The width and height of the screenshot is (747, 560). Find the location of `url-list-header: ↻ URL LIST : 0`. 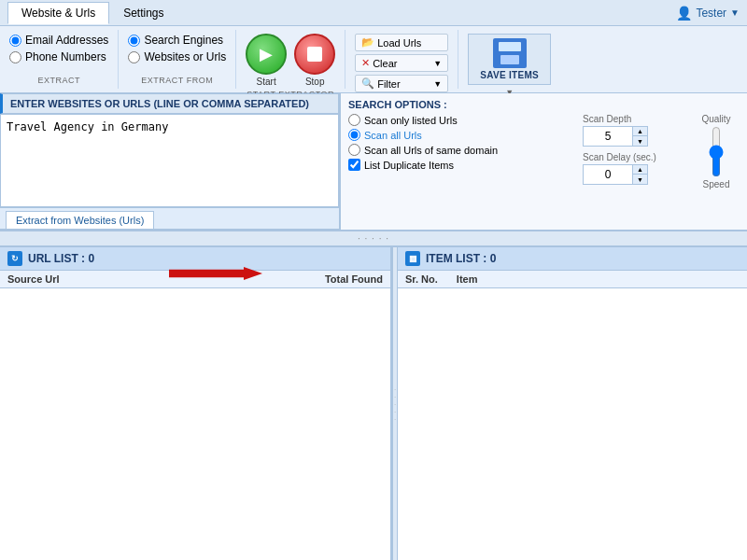

url-list-header: ↻ URL LIST : 0 is located at coordinates (195, 259).